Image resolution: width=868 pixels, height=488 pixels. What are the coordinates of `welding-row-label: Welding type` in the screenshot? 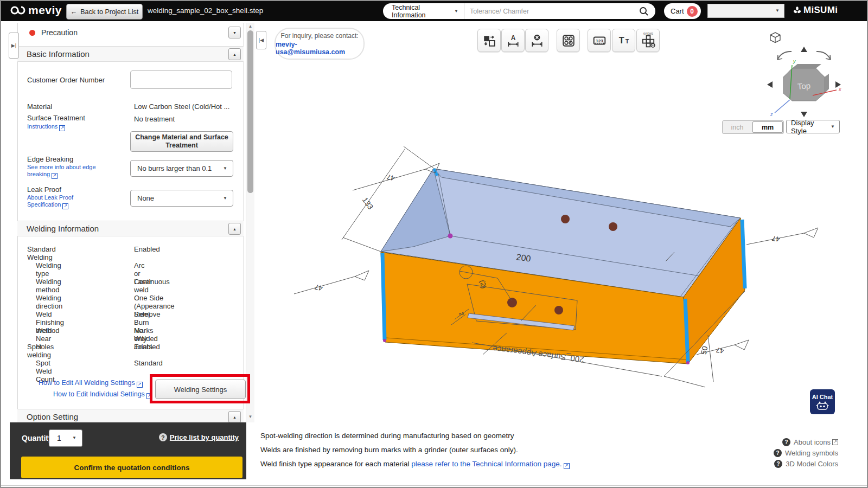 It's located at (49, 269).